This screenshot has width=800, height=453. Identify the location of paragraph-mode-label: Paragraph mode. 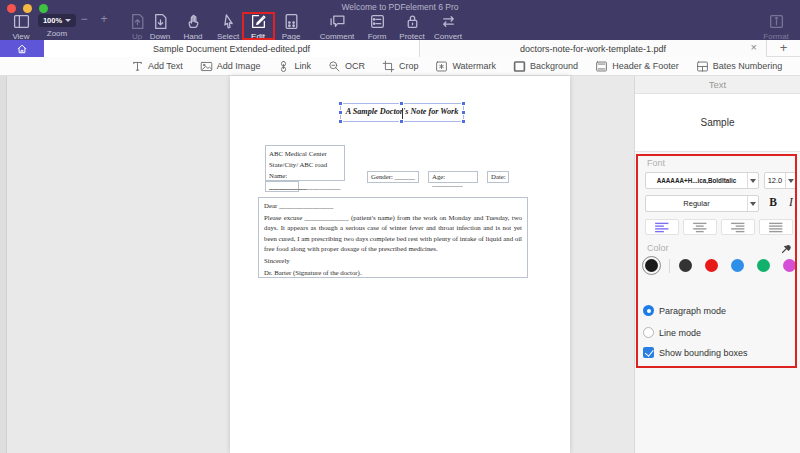
(692, 311).